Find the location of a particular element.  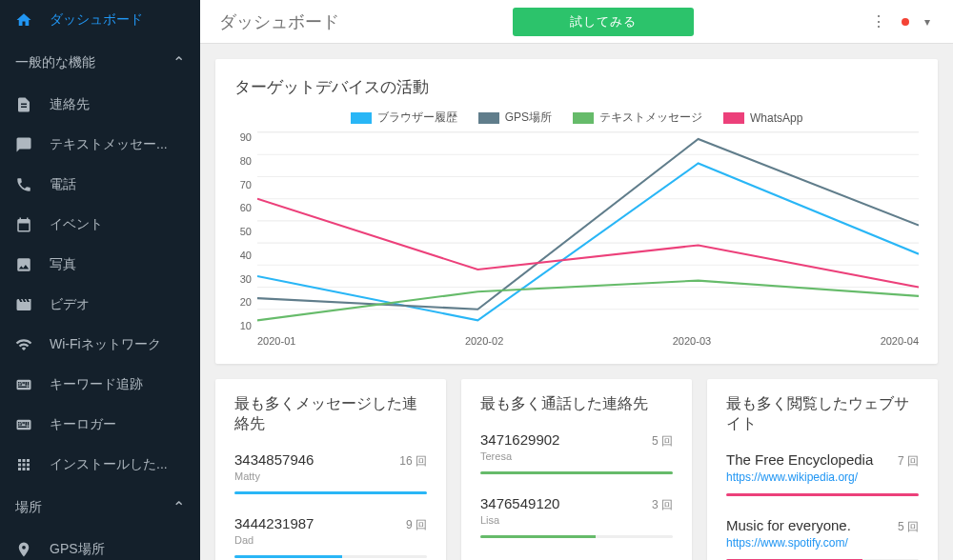

xtick: 2020-01 is located at coordinates (276, 341).